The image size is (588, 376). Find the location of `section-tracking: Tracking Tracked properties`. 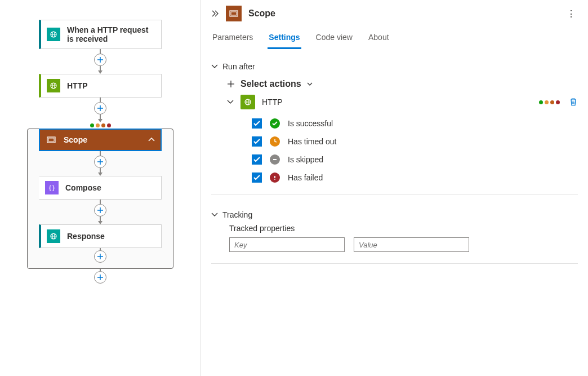

section-tracking: Tracking Tracked properties is located at coordinates (394, 237).